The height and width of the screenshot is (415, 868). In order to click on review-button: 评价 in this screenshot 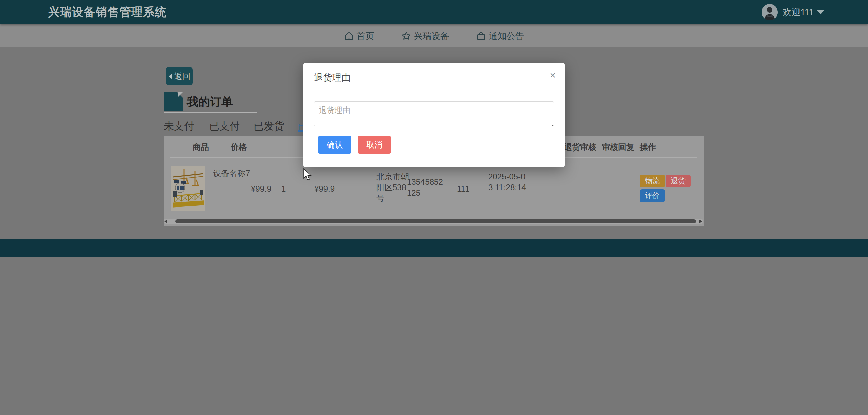, I will do `click(652, 196)`.